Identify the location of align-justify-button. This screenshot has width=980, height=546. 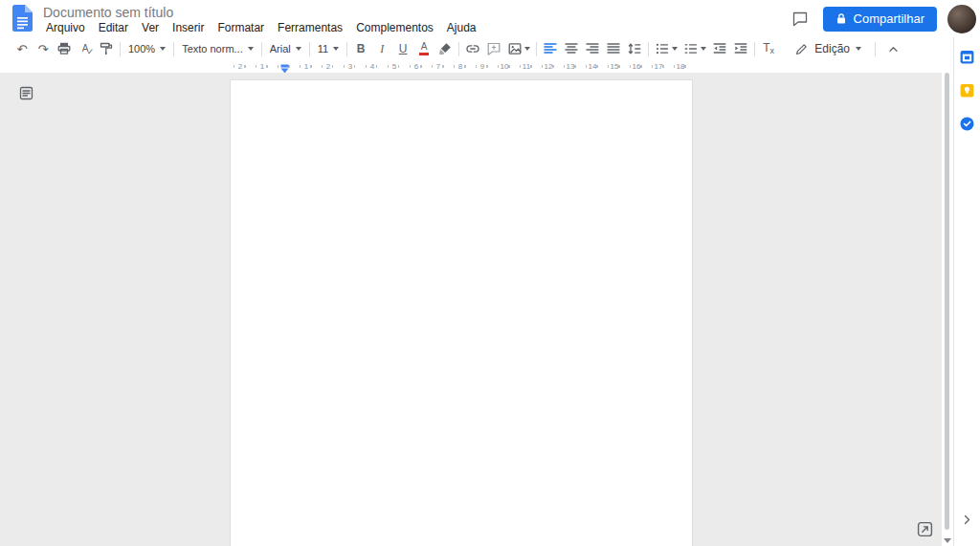
(613, 49).